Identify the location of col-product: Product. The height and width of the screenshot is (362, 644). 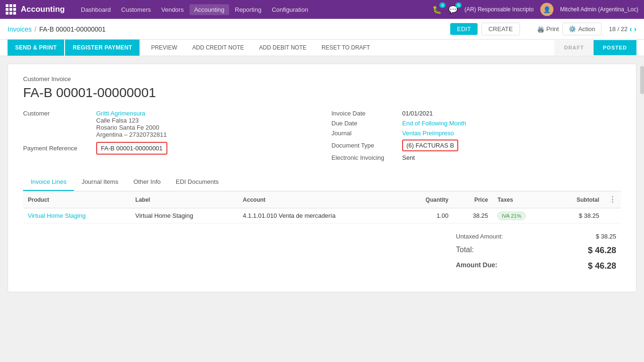
(77, 200).